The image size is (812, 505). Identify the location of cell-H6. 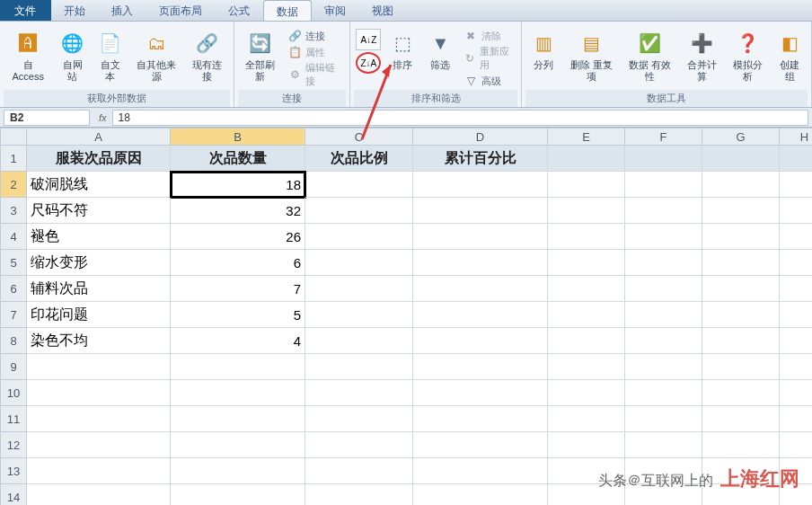
(796, 289).